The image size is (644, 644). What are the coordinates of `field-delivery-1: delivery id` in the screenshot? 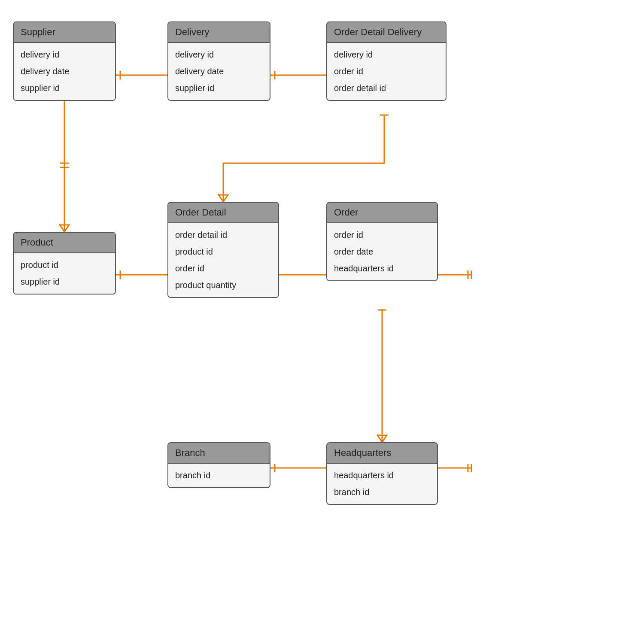 It's located at (219, 55).